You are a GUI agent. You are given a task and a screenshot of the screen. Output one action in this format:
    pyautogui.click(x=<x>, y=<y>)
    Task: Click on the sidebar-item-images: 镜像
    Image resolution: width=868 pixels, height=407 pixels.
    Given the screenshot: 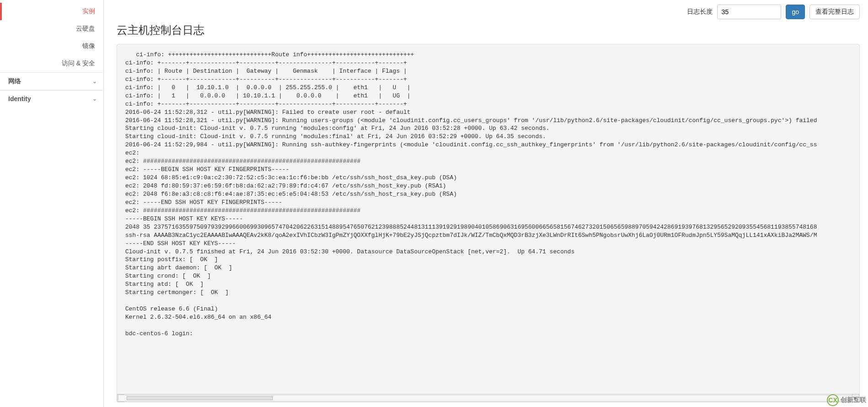 What is the action you would take?
    pyautogui.click(x=52, y=46)
    